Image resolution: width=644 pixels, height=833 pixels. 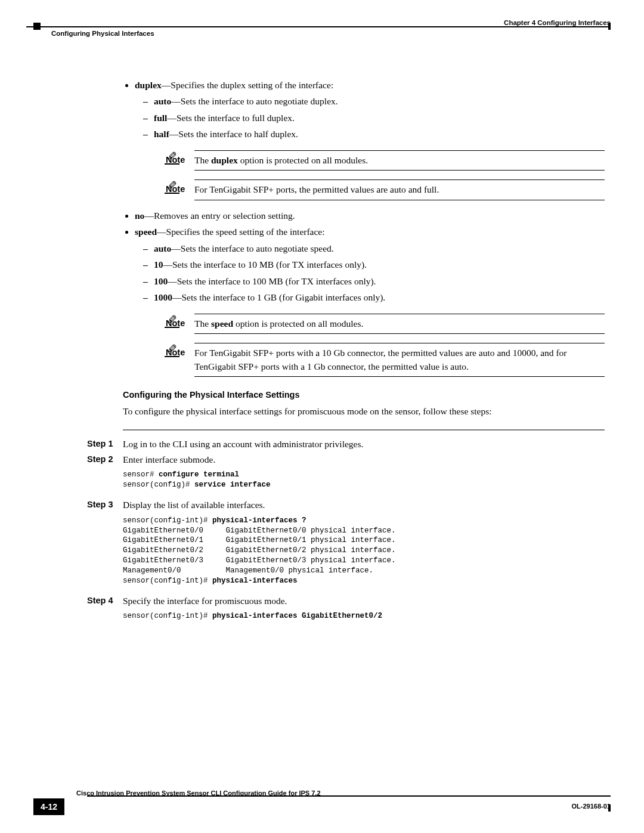 I want to click on code-step3: sensor(config-int)# physical-interfaces …, so click(x=364, y=551).